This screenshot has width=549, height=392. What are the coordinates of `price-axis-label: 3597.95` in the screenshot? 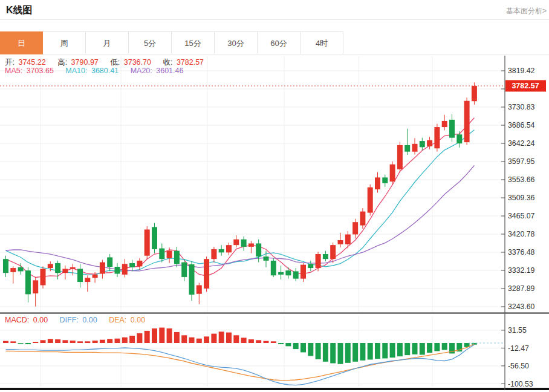 It's located at (521, 162).